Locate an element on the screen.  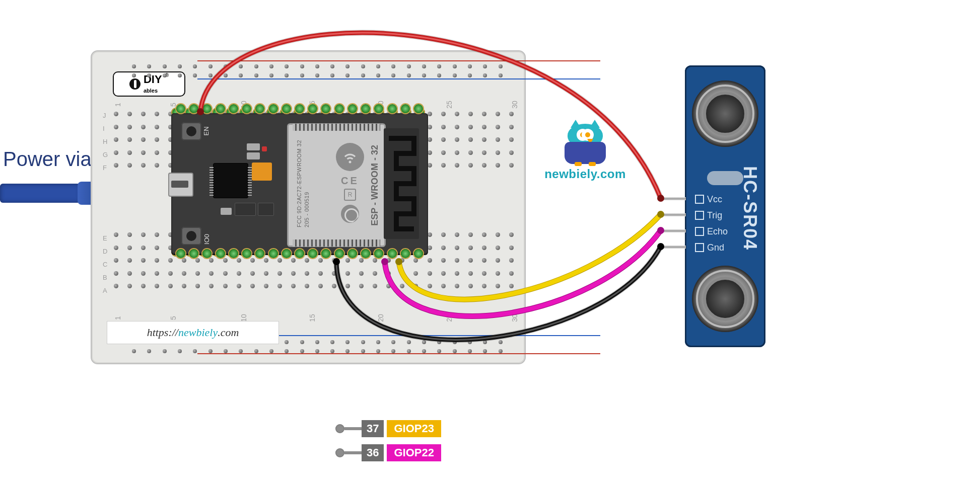
legend-row-giop22: 36 GIOP22 is located at coordinates (388, 453).